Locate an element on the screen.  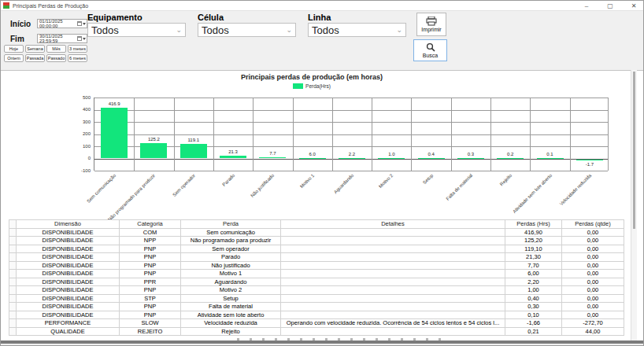
linha-label: Linha is located at coordinates (357, 17).